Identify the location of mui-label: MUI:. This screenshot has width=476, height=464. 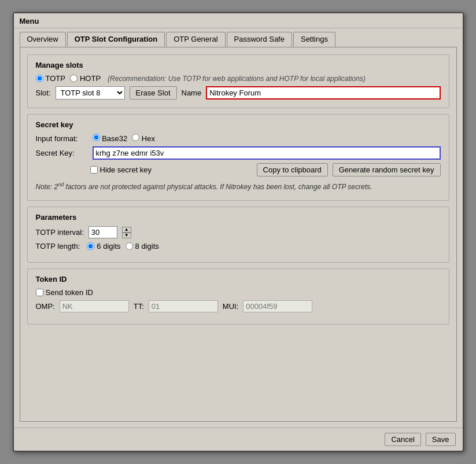
(230, 307).